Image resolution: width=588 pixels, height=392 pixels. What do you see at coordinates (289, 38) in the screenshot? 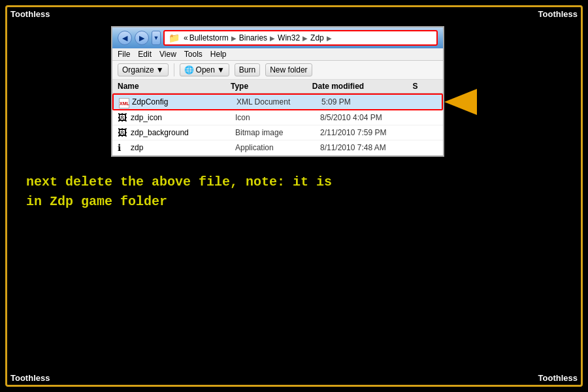
I see `breadcrumb-part-3: Win32` at bounding box center [289, 38].